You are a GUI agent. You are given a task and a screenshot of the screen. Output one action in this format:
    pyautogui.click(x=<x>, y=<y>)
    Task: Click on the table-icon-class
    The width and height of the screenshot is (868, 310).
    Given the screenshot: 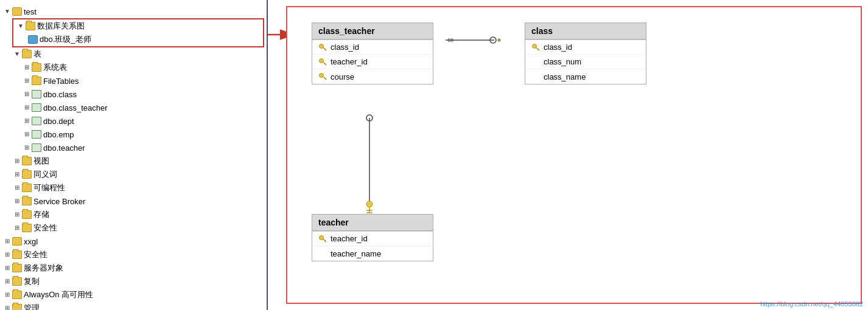 What is the action you would take?
    pyautogui.click(x=37, y=94)
    